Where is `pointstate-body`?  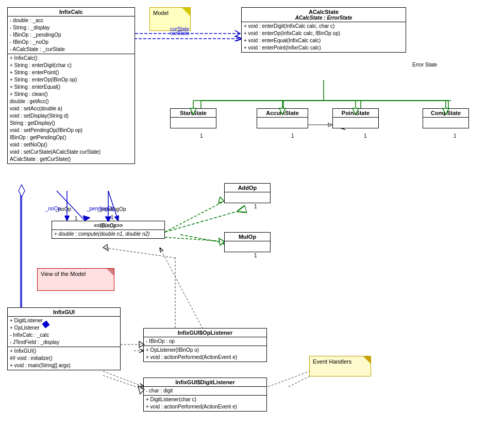 pointstate-body is located at coordinates (356, 123).